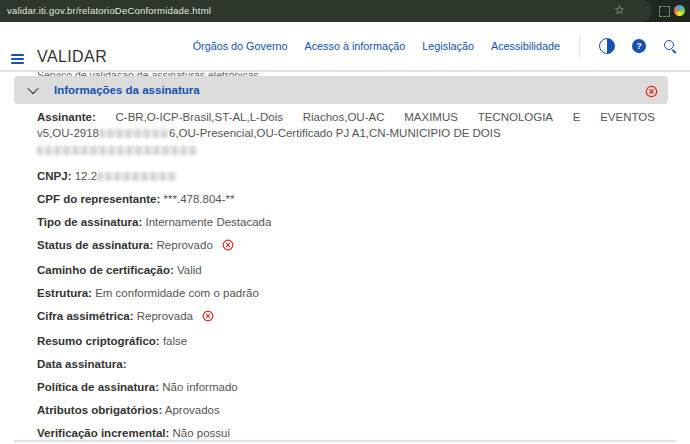 Image resolution: width=690 pixels, height=444 pixels. I want to click on field-value: Valid, so click(190, 270).